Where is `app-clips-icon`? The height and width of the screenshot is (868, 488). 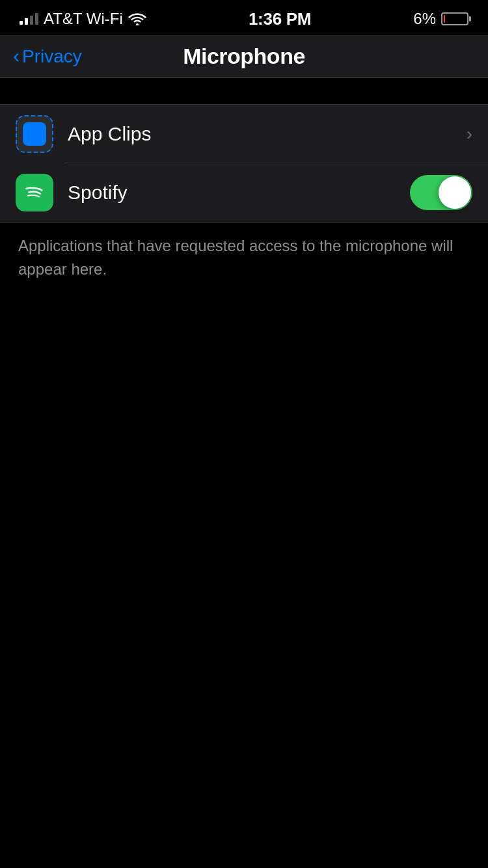
app-clips-icon is located at coordinates (34, 134).